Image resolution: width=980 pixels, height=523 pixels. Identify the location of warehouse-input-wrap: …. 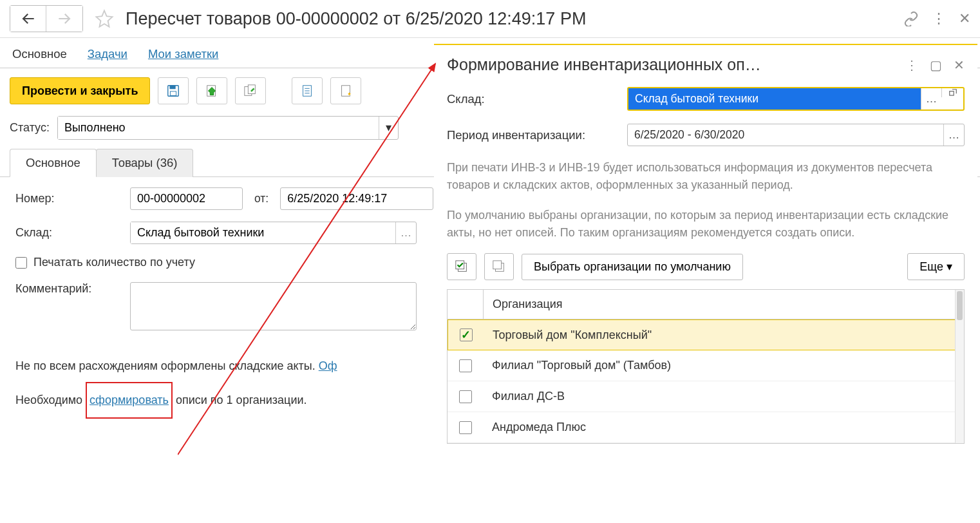
(273, 233).